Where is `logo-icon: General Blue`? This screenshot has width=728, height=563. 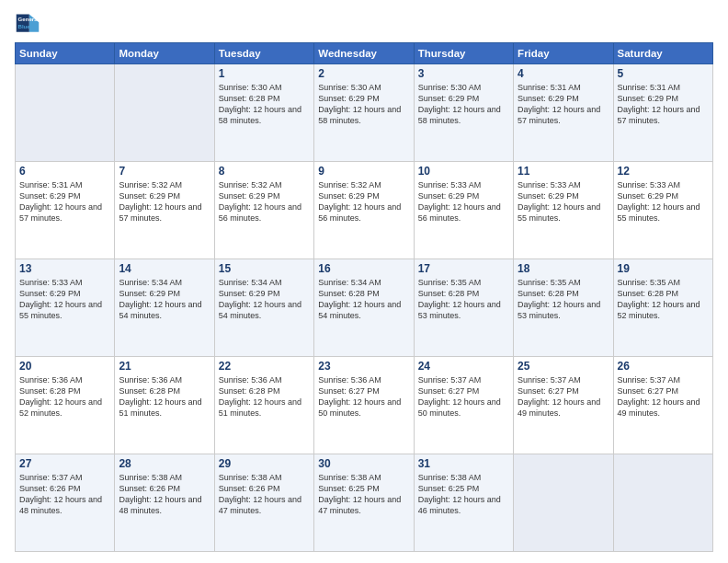 logo-icon: General Blue is located at coordinates (28, 24).